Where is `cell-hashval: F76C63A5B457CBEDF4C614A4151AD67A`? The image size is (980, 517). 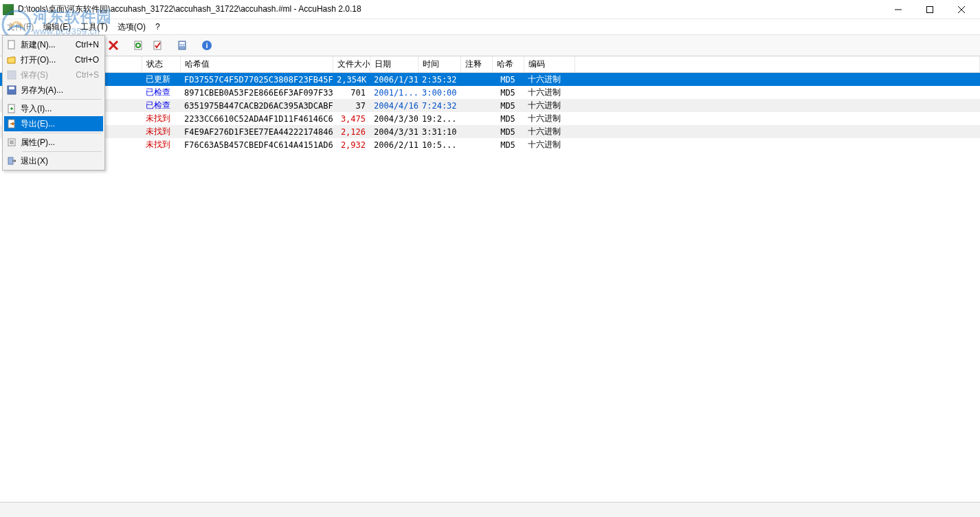 cell-hashval: F76C63A5B457CBEDF4C614A4151AD67A is located at coordinates (256, 144).